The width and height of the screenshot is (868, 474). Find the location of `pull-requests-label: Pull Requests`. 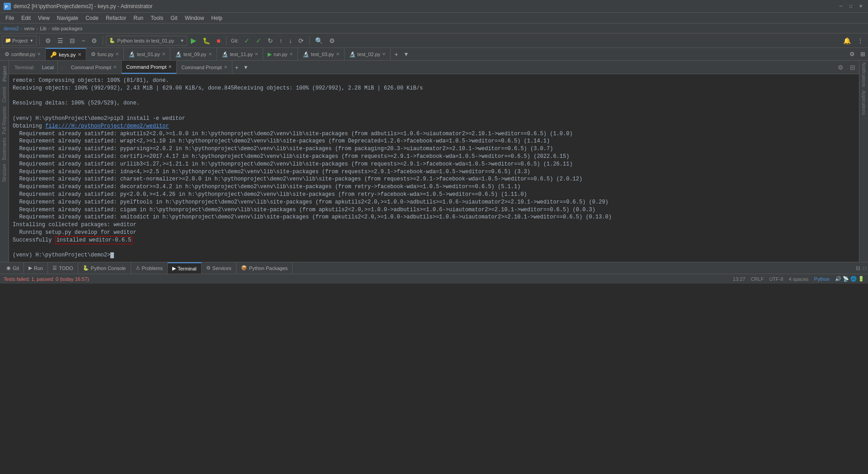

pull-requests-label: Pull Requests is located at coordinates (5, 120).